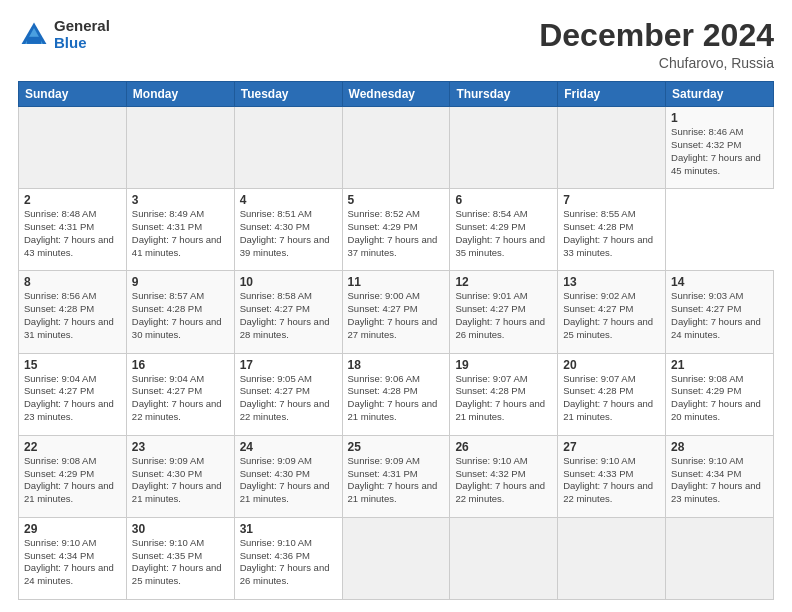 The image size is (792, 612). Describe the element at coordinates (73, 312) in the screenshot. I see `calendar-cell: 8 Sunrise: 8:56 AMSunset: 4:28 PMDayligh…` at that location.